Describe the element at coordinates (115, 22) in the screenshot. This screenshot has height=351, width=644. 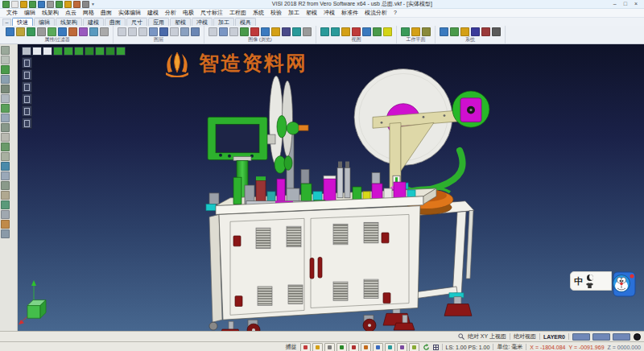
I see `ribbon-tab: 曲面` at that location.